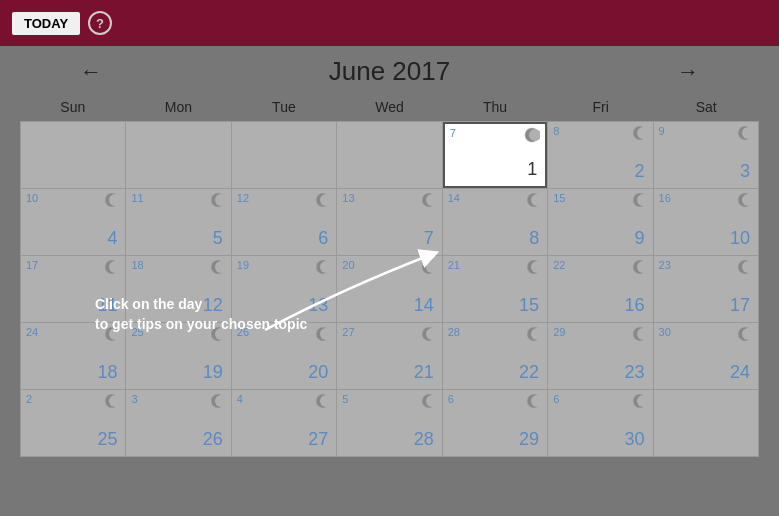 Image resolution: width=779 pixels, height=516 pixels. Describe the element at coordinates (213, 372) in the screenshot. I see `calendar-date-num: 19` at that location.